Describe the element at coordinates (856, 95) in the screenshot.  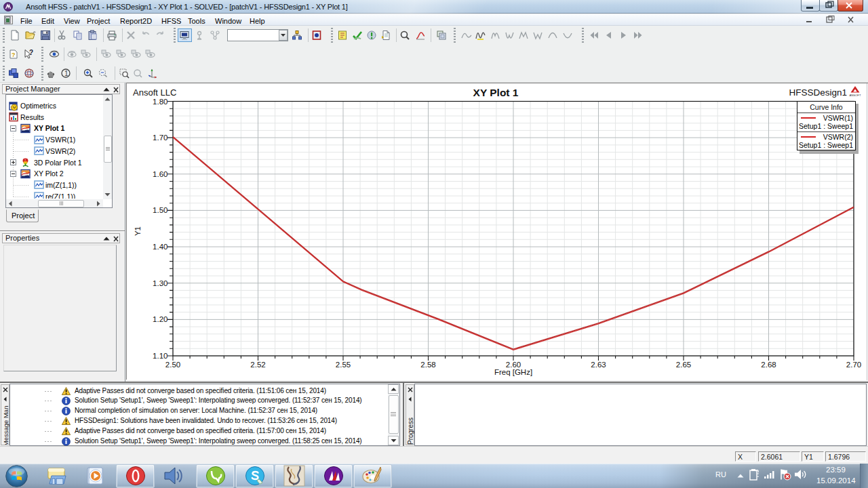
I see `svg-text: ANSOFT` at that location.